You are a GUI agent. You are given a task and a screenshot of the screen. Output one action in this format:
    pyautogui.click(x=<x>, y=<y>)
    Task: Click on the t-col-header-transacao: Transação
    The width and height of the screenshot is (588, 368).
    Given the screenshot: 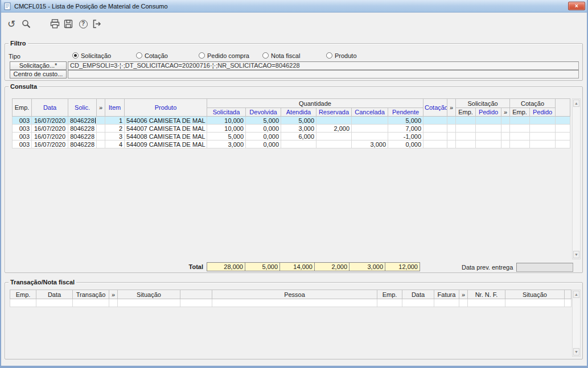 What is the action you would take?
    pyautogui.click(x=91, y=295)
    